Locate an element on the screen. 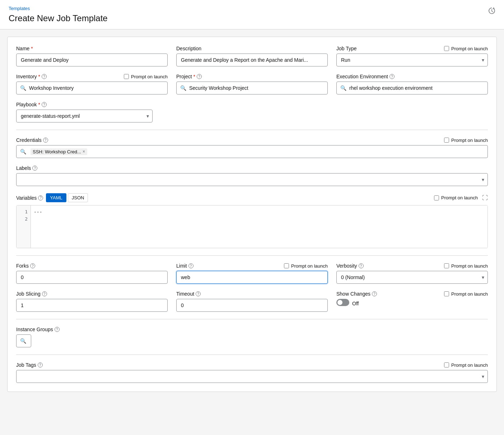 This screenshot has height=435, width=504. name-input is located at coordinates (92, 60).